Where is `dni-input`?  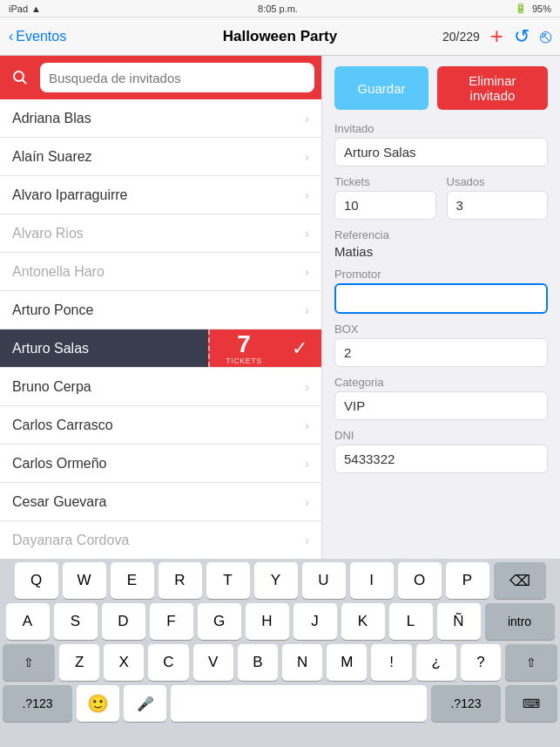
dni-input is located at coordinates (441, 458).